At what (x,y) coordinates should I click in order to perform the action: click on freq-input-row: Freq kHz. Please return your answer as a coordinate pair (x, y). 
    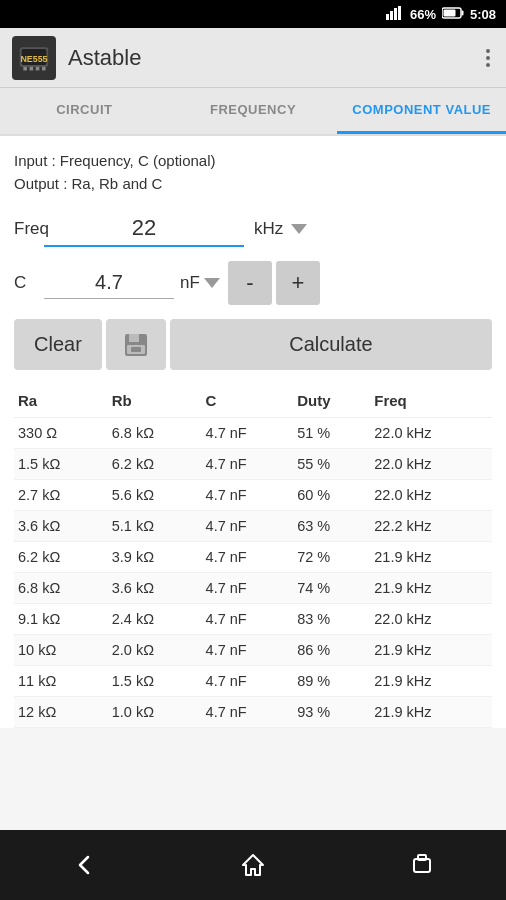
    Looking at the image, I should click on (253, 229).